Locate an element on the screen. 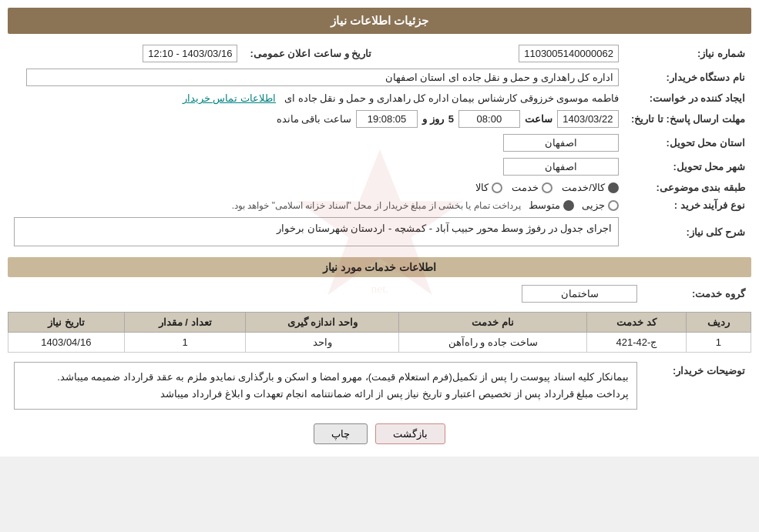  cell-name: ساخت جاده و راه‌آهن is located at coordinates (493, 343).